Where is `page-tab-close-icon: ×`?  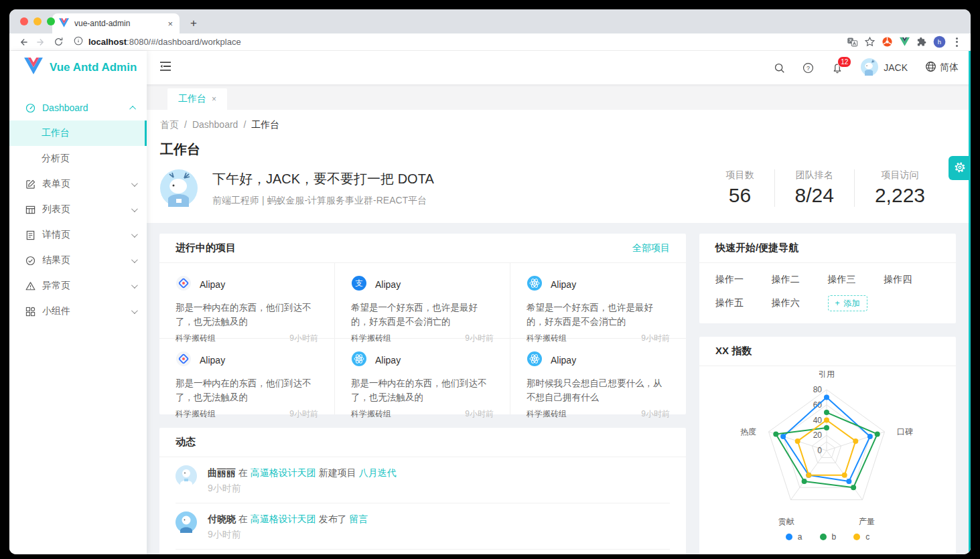
page-tab-close-icon: × is located at coordinates (214, 99).